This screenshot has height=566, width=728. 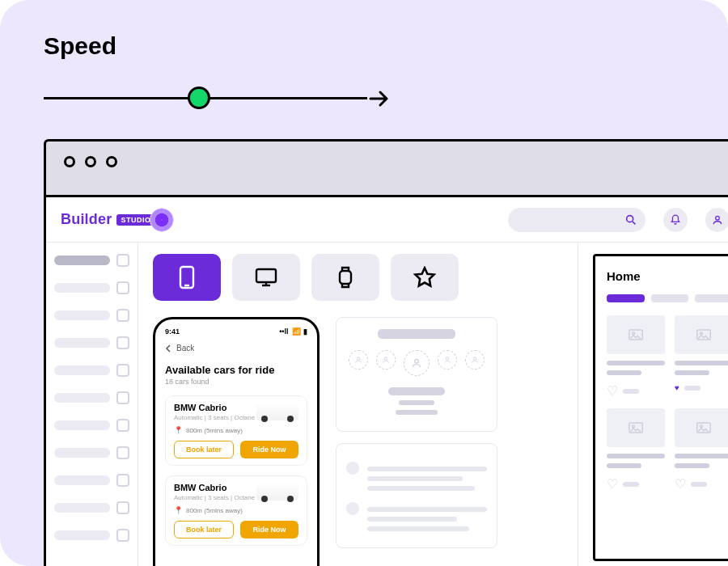 What do you see at coordinates (199, 98) in the screenshot?
I see `speed-handle` at bounding box center [199, 98].